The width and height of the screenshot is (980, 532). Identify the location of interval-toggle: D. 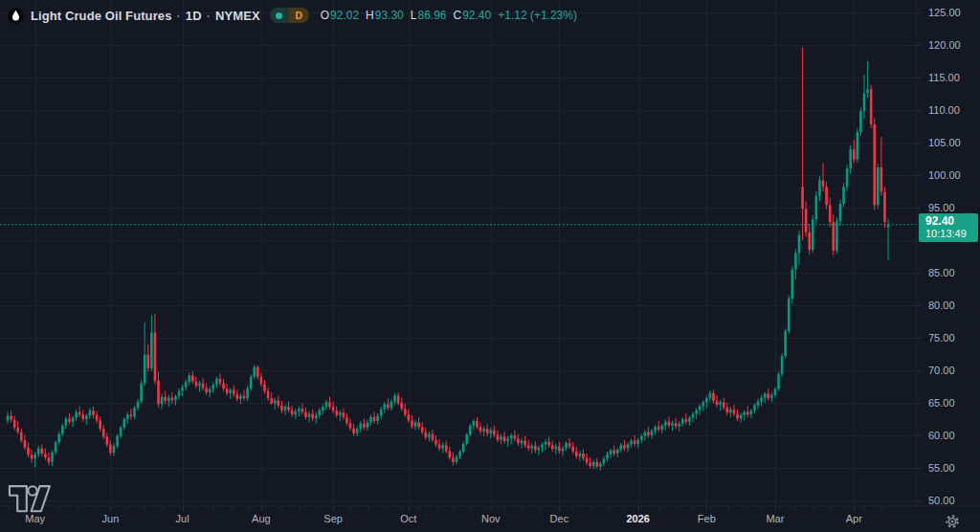
(289, 15).